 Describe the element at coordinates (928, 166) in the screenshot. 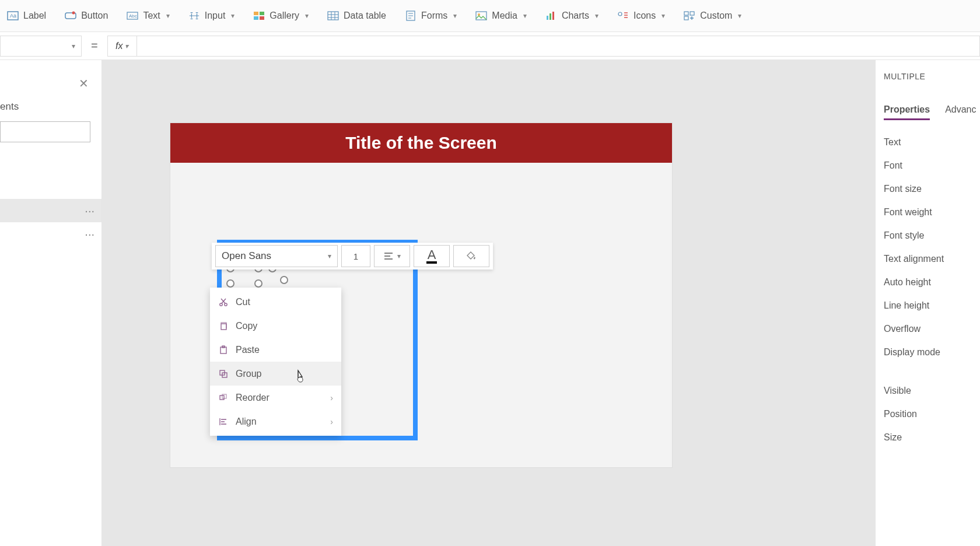

I see `prop-row: Font` at that location.